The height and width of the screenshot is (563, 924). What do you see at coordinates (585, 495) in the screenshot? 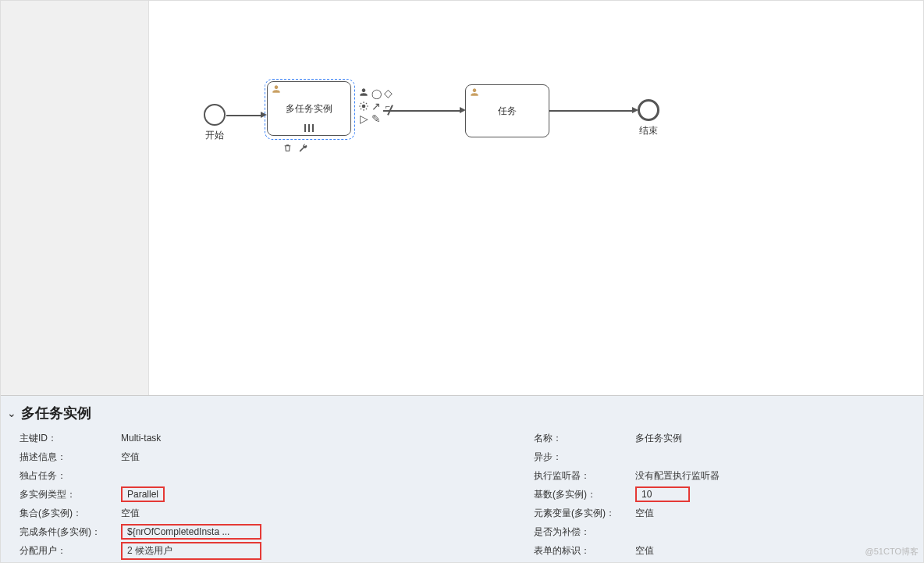
I see `prop-label: 基数(多实例)：` at bounding box center [585, 495].